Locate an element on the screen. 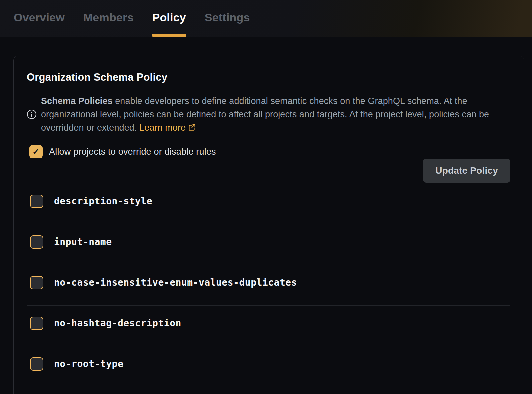 The width and height of the screenshot is (532, 394). tab-settings: Settings is located at coordinates (227, 17).